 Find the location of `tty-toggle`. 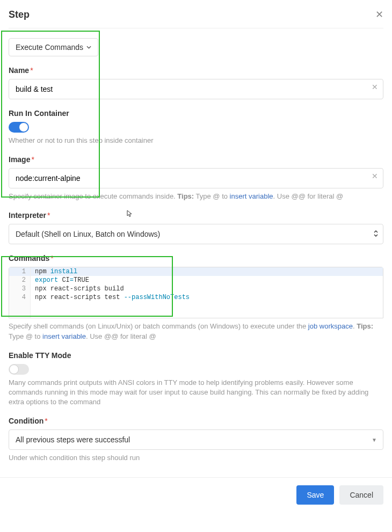

tty-toggle is located at coordinates (19, 369).